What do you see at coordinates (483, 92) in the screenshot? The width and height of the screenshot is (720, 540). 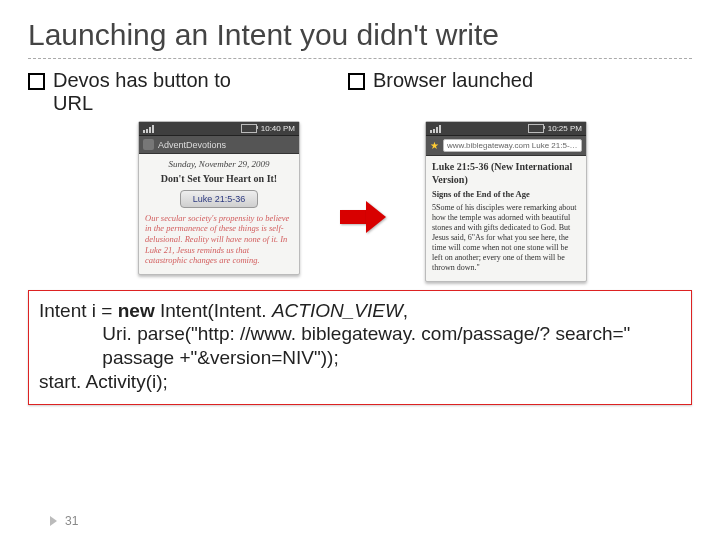 I see `bullet-right: Browser launched` at bounding box center [483, 92].